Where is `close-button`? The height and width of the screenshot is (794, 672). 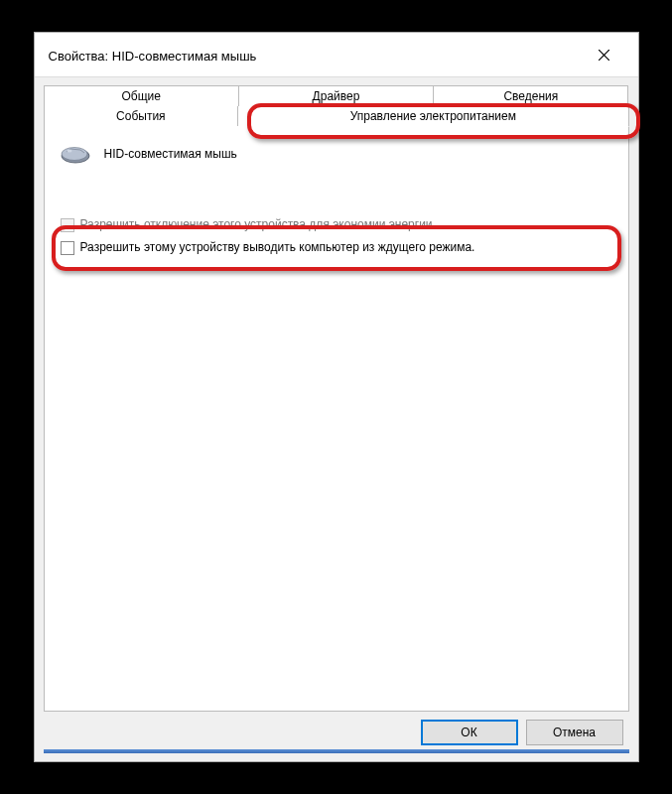
close-button is located at coordinates (605, 56).